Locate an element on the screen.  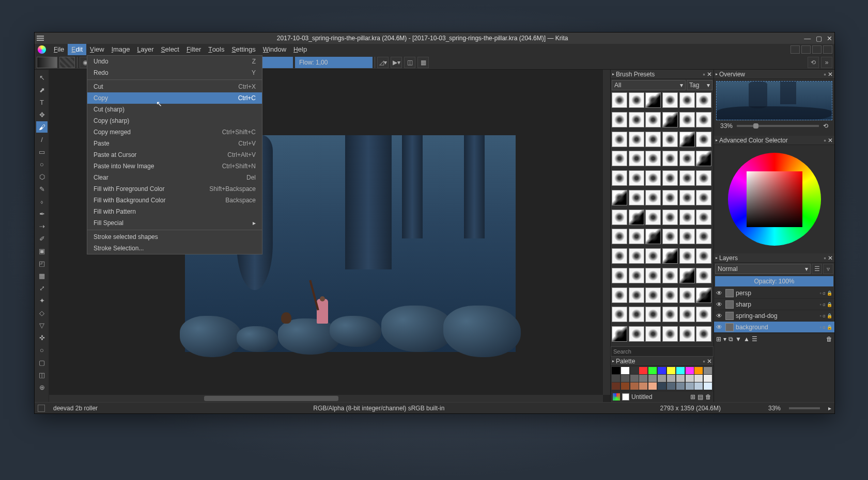
menu-filter: Filter is located at coordinates (194, 50).